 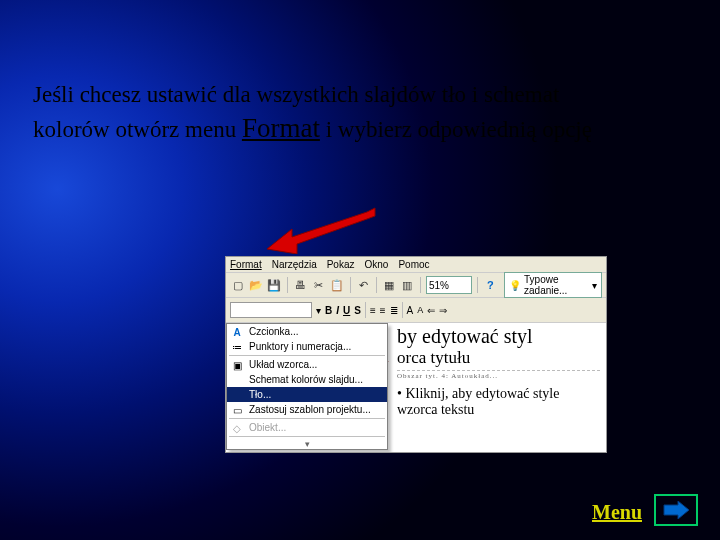 I want to click on slide-editor: by edytować styl orca tytułuObszar tyt. …, so click(x=498, y=372).